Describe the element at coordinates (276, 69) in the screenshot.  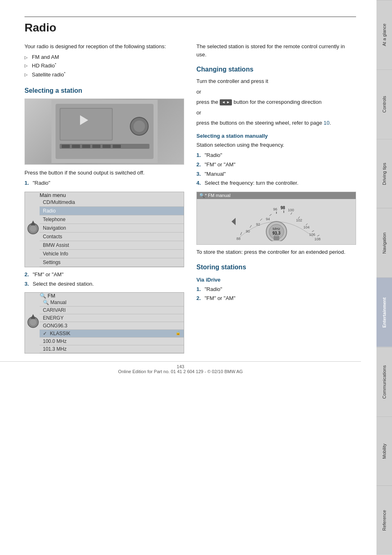
I see `changing-stations-heading: Changing stations` at that location.